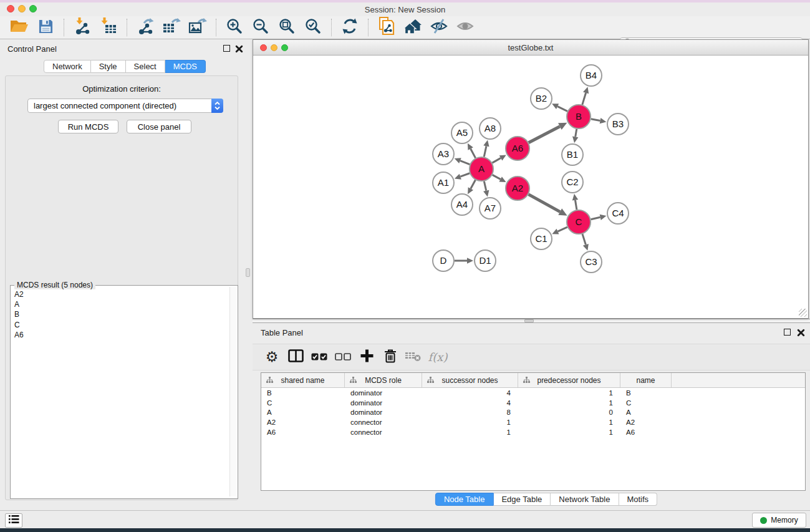 This screenshot has height=532, width=810. I want to click on zoom-selected-button, so click(313, 27).